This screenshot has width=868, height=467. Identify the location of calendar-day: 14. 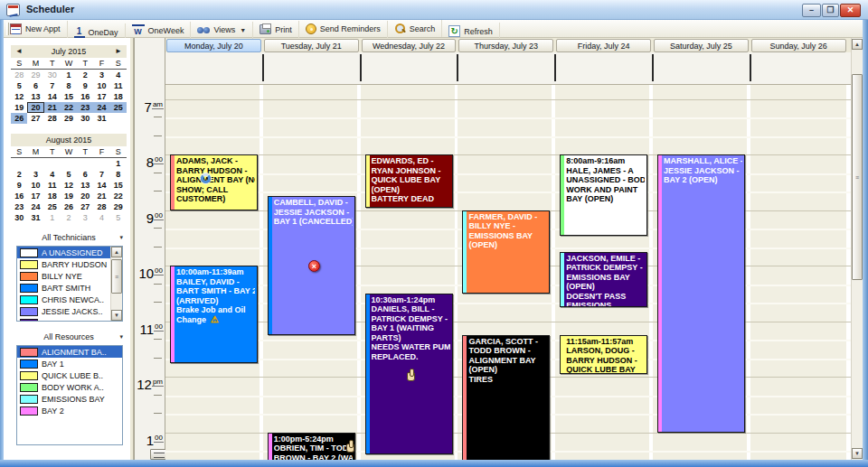
(101, 185).